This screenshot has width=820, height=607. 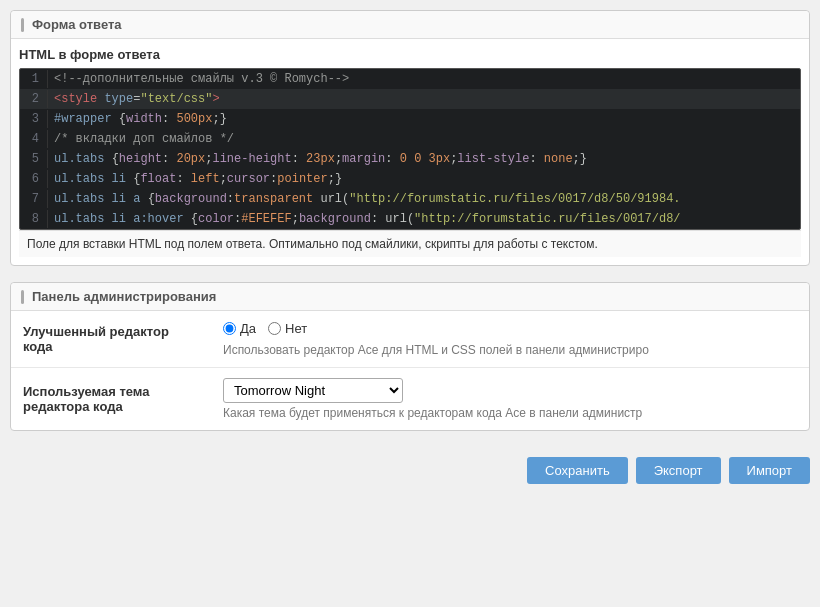 What do you see at coordinates (510, 340) in the screenshot?
I see `editor-control-cell: Да Нет Использовать редактор Ace для HTM…` at bounding box center [510, 340].